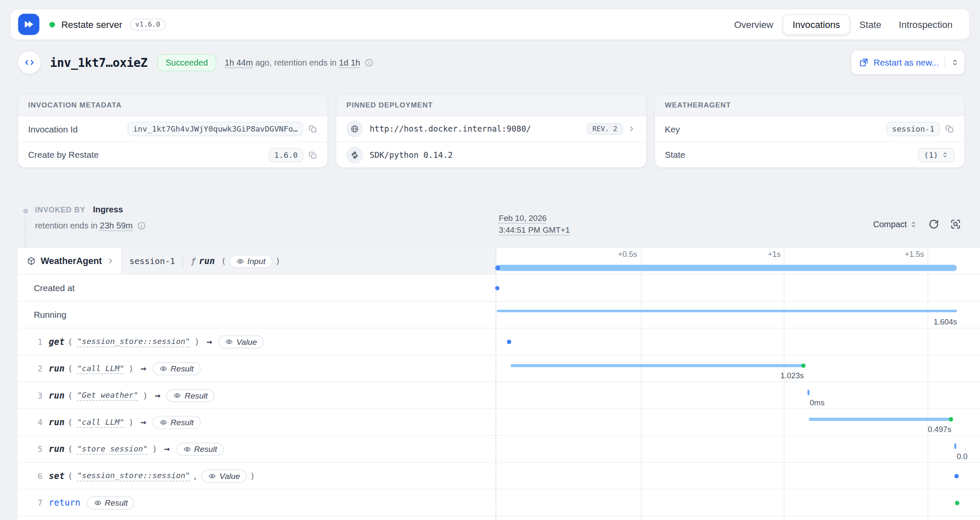 Image resolution: width=980 pixels, height=520 pixels. I want to click on service-key-tab: session-1, so click(152, 261).